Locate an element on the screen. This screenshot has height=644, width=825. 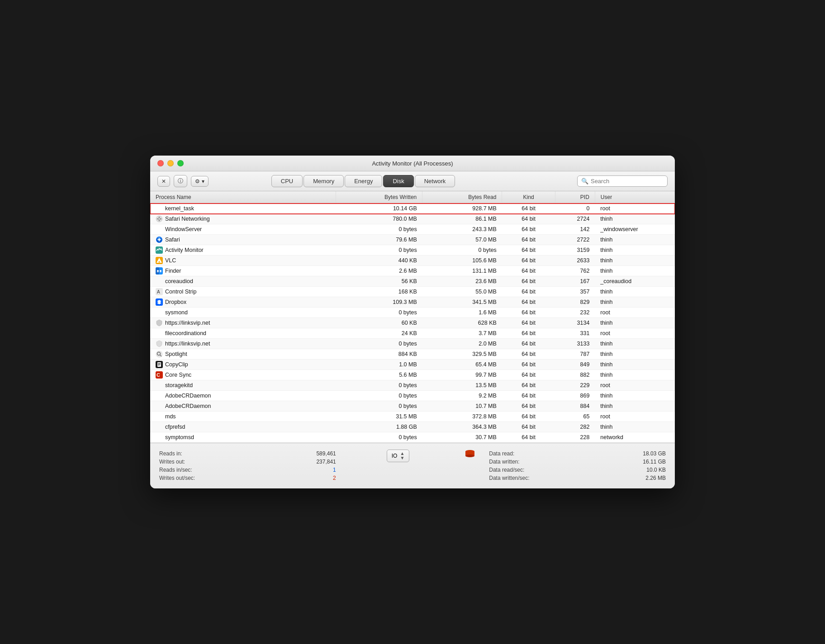
bytes-written-cell: 1.0 MB is located at coordinates (379, 365).